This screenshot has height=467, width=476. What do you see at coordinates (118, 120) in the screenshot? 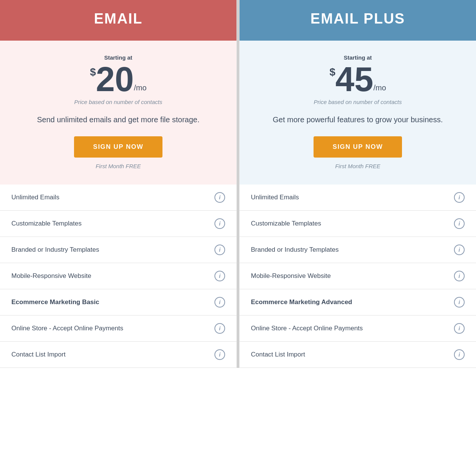
I see `plan-description: Send unlimited emails and get more file …` at bounding box center [118, 120].